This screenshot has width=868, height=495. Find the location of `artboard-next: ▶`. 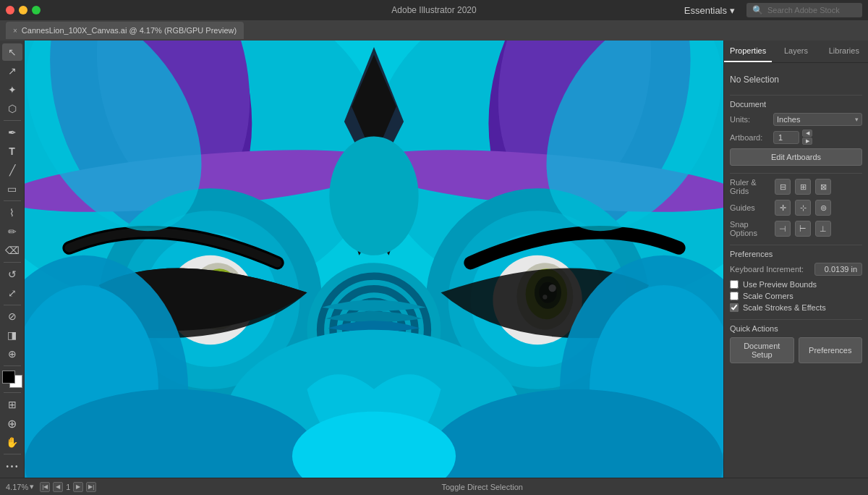

artboard-next: ▶ is located at coordinates (807, 141).